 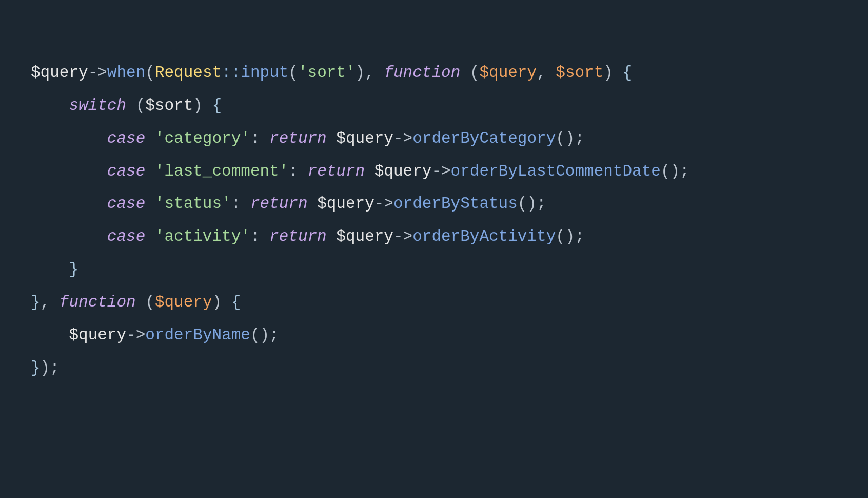 What do you see at coordinates (456, 203) in the screenshot?
I see `method-call: orderByStatus` at bounding box center [456, 203].